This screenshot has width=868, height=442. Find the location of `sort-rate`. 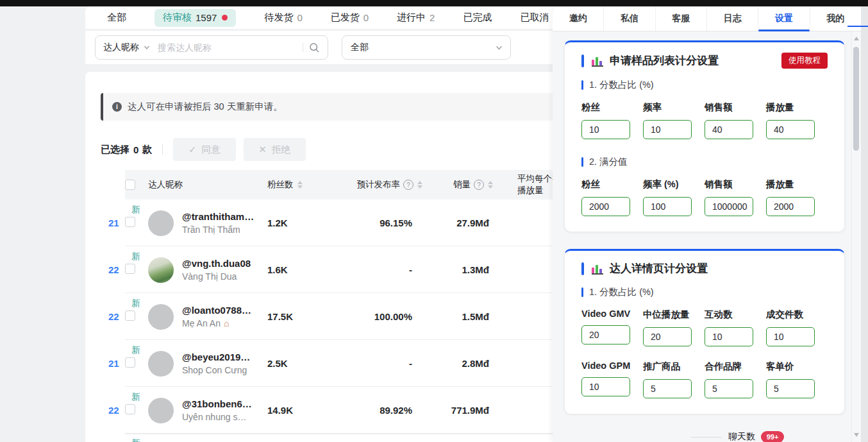

sort-rate is located at coordinates (420, 185).